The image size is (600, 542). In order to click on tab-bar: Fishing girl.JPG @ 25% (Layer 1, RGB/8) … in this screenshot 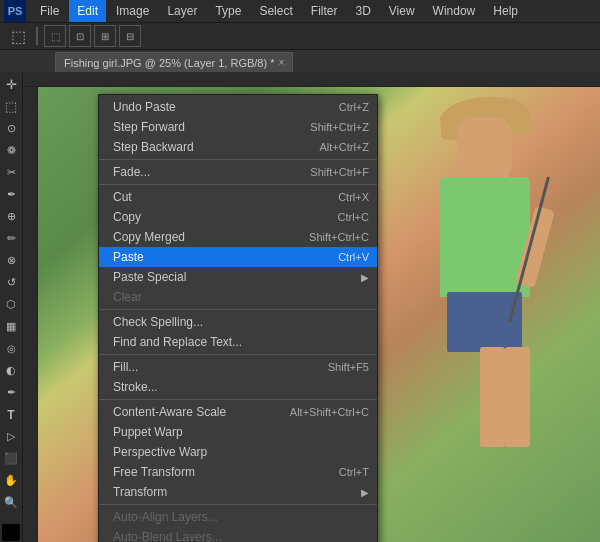, I will do `click(300, 61)`.